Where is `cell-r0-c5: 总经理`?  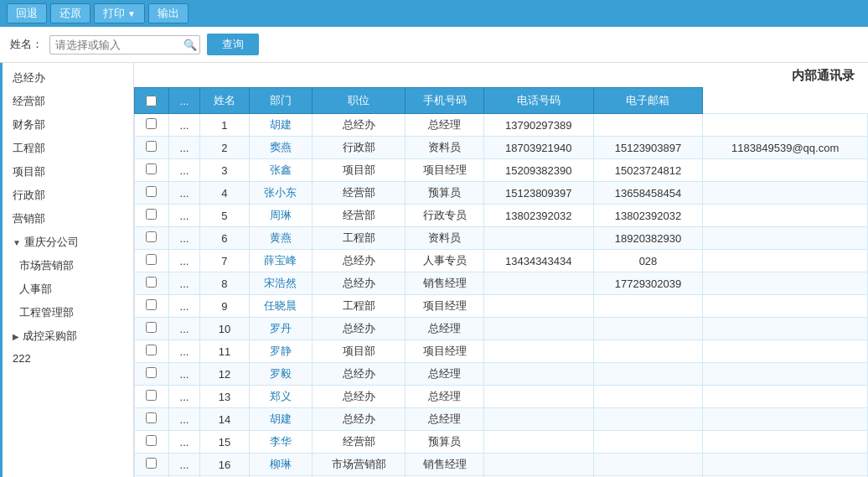
cell-r0-c5: 总经理 is located at coordinates (444, 126).